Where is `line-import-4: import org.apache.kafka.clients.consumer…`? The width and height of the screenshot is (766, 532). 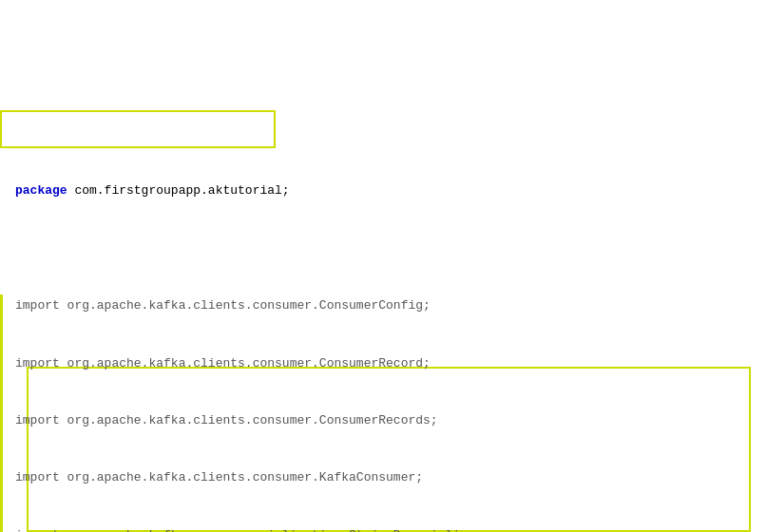
line-import-4: import org.apache.kafka.clients.consumer… is located at coordinates (383, 478).